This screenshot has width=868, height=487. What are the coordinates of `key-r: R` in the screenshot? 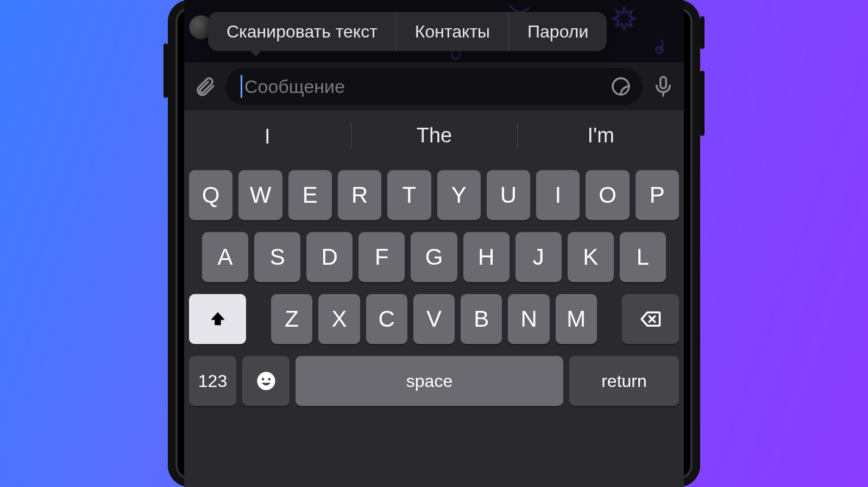 It's located at (360, 195).